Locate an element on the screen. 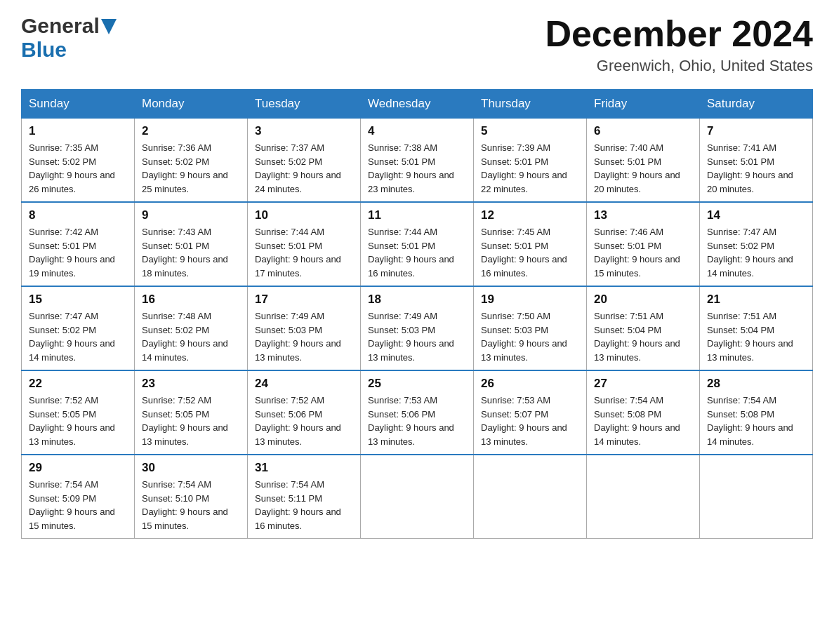 The height and width of the screenshot is (644, 834). table-row: 15 Sunrise: 7:47 AM Sunset: 5:02 PM Dayl… is located at coordinates (79, 328).